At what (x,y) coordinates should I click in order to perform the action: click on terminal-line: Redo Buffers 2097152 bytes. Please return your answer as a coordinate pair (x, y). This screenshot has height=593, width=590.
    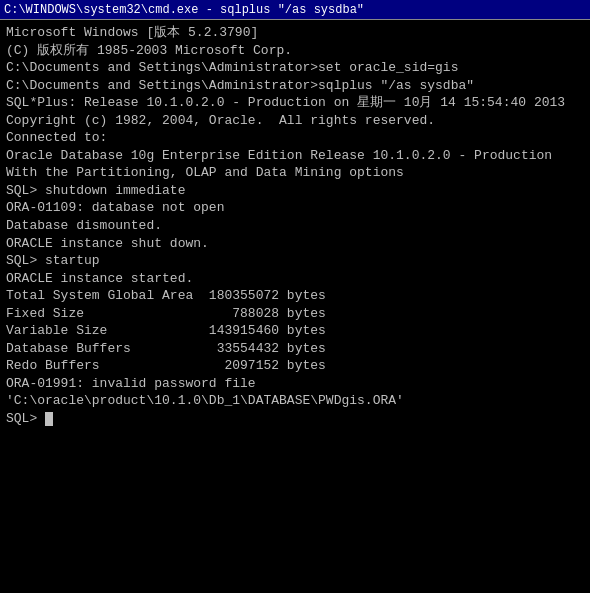
    Looking at the image, I should click on (295, 366).